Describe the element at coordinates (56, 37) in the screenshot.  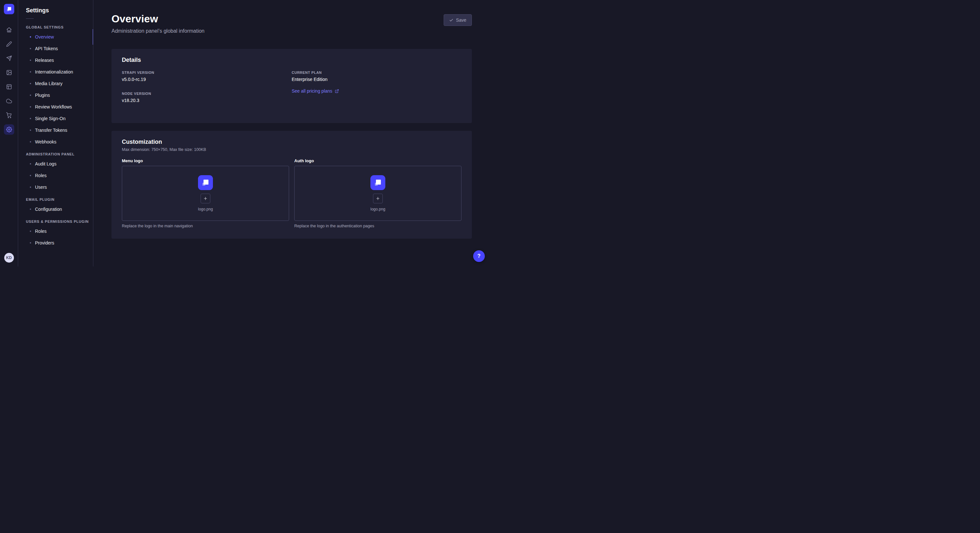
I see `sidebar-item-overview: Overview` at that location.